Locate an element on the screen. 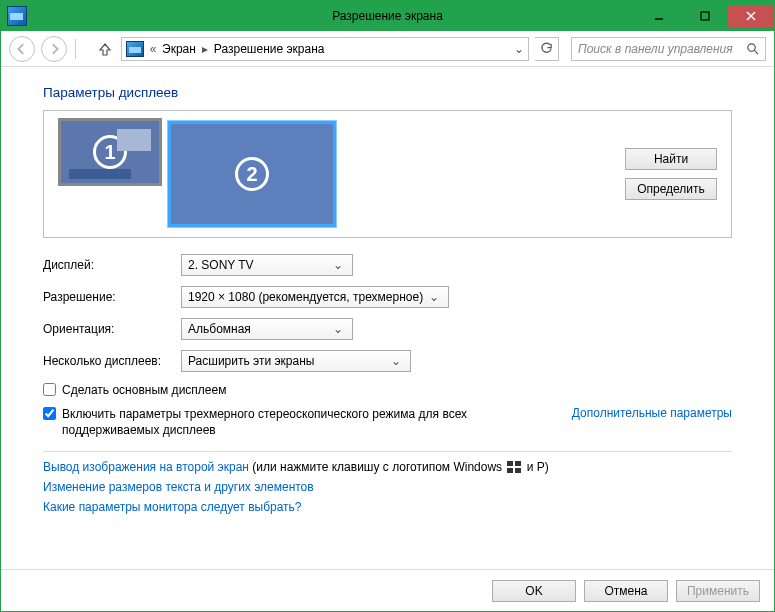 This screenshot has height=612, width=775. make-main-checkbox is located at coordinates (50, 390).